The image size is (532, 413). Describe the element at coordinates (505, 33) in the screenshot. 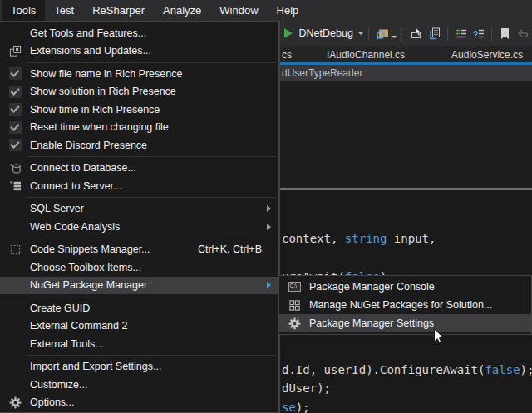

I see `bookmark-icon` at that location.